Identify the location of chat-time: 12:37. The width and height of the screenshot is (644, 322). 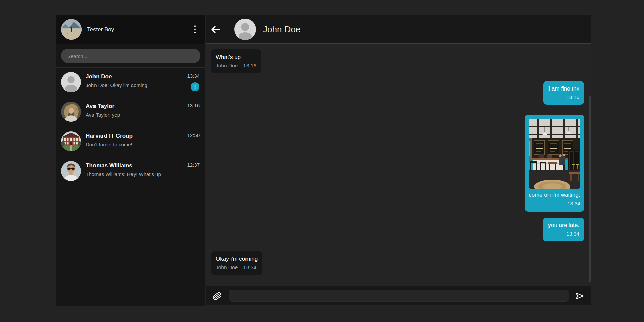
(193, 165).